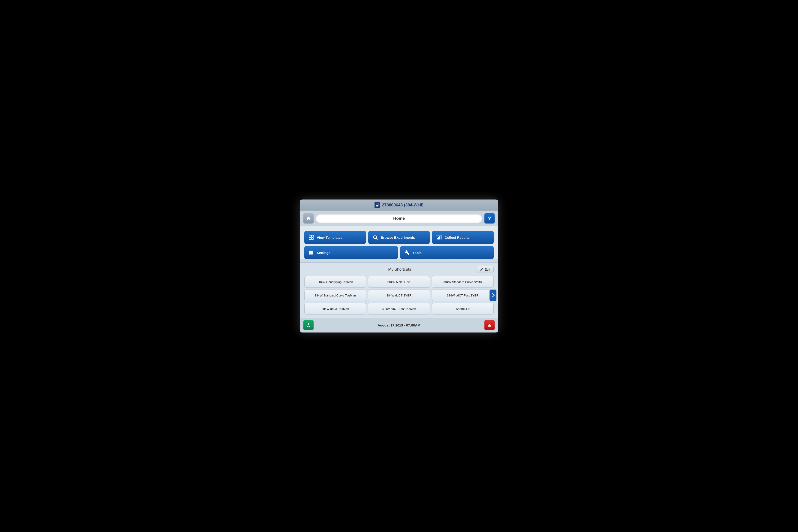 The height and width of the screenshot is (532, 798). What do you see at coordinates (309, 325) in the screenshot?
I see `power-icon` at bounding box center [309, 325].